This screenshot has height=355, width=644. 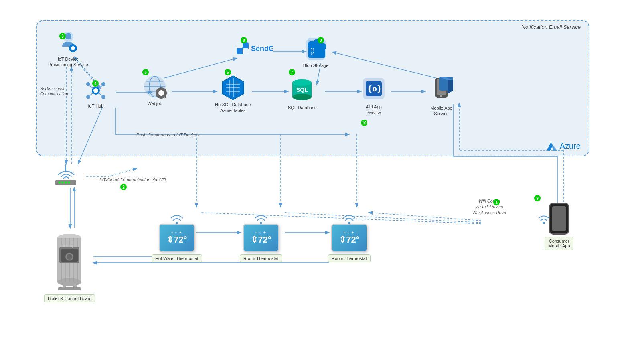 What do you see at coordinates (233, 94) in the screenshot?
I see `nosql-component: No-SQL DatabaseAzure Tables` at bounding box center [233, 94].